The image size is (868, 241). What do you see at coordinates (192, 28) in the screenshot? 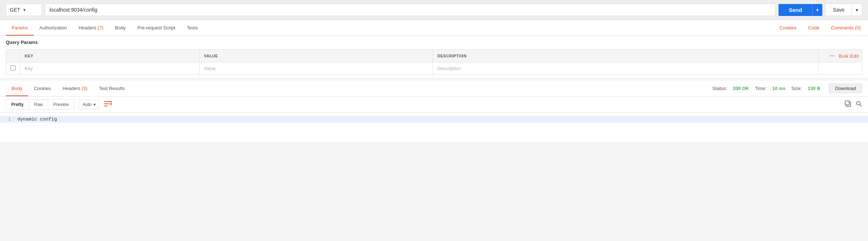
I see `tab-tests: Tests` at bounding box center [192, 28].